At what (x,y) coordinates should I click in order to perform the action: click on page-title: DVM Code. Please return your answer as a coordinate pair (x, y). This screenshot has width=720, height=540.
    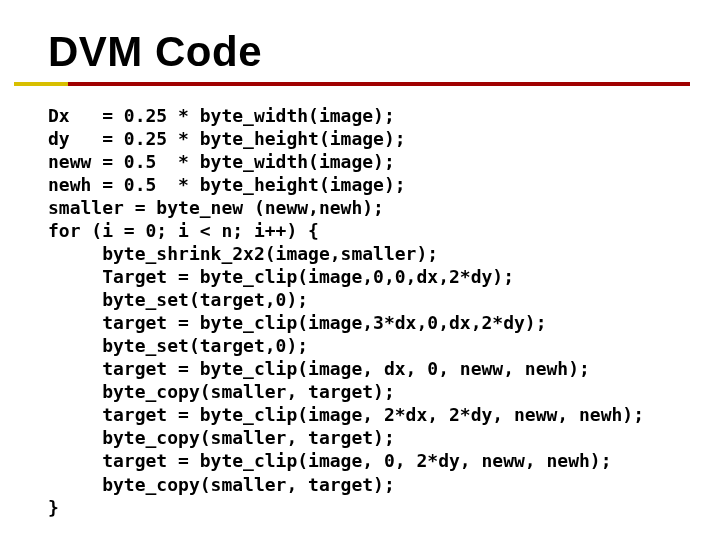
    Looking at the image, I should click on (364, 52).